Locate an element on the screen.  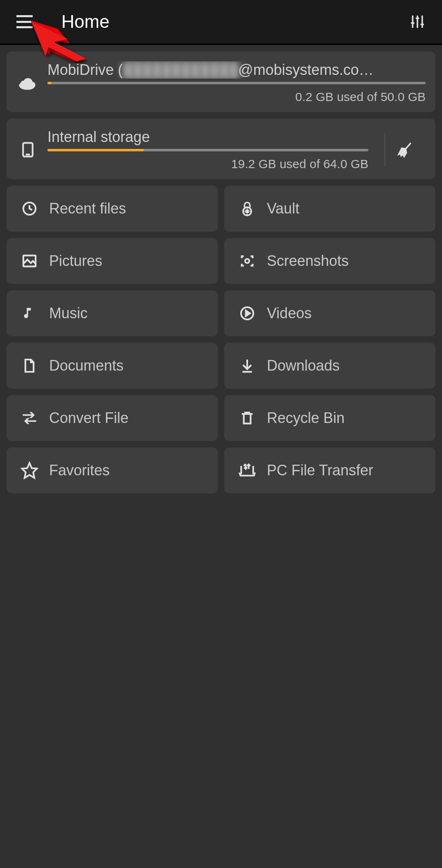
category-documents: Documents is located at coordinates (112, 366).